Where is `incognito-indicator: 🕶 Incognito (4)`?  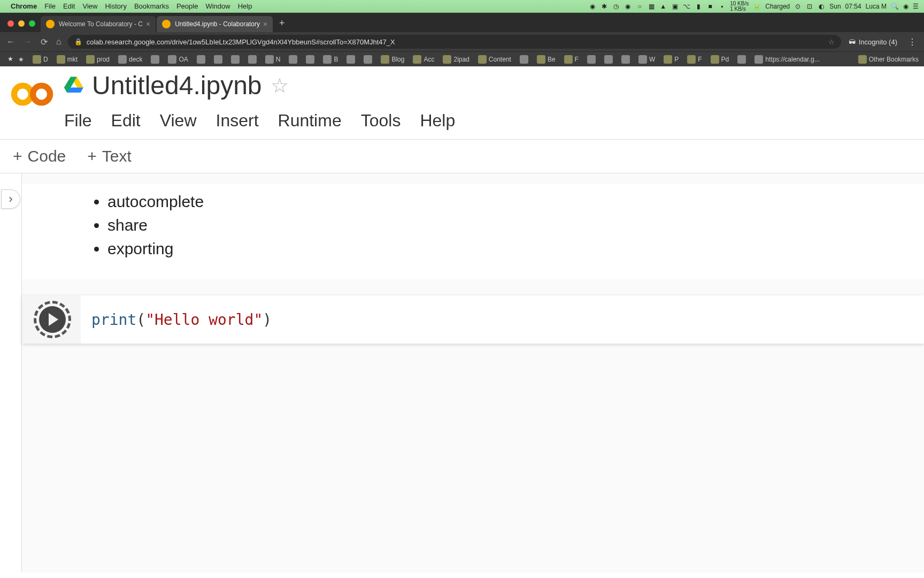 incognito-indicator: 🕶 Incognito (4) is located at coordinates (873, 42).